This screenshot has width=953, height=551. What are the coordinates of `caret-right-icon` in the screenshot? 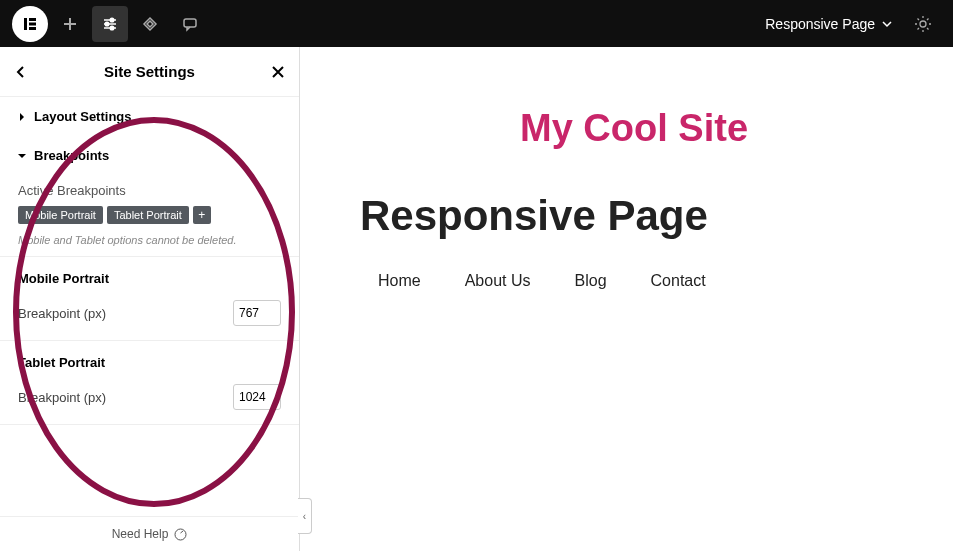 It's located at (22, 117).